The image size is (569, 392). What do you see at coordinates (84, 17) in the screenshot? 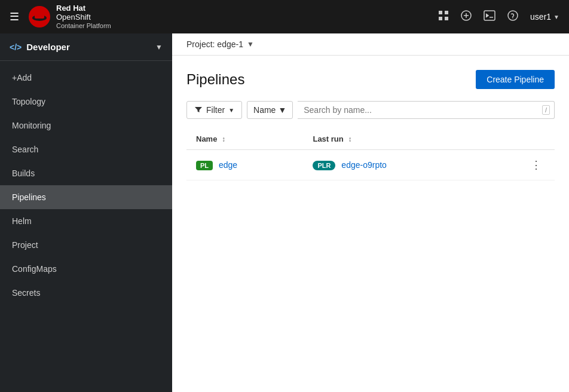
I see `openshift-name: OpenShift` at bounding box center [84, 17].